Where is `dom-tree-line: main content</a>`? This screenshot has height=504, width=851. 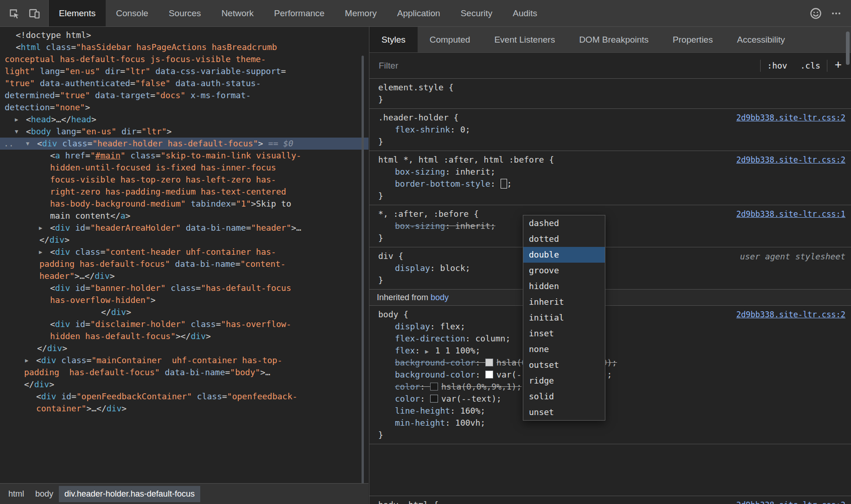 dom-tree-line: main content</a> is located at coordinates (184, 216).